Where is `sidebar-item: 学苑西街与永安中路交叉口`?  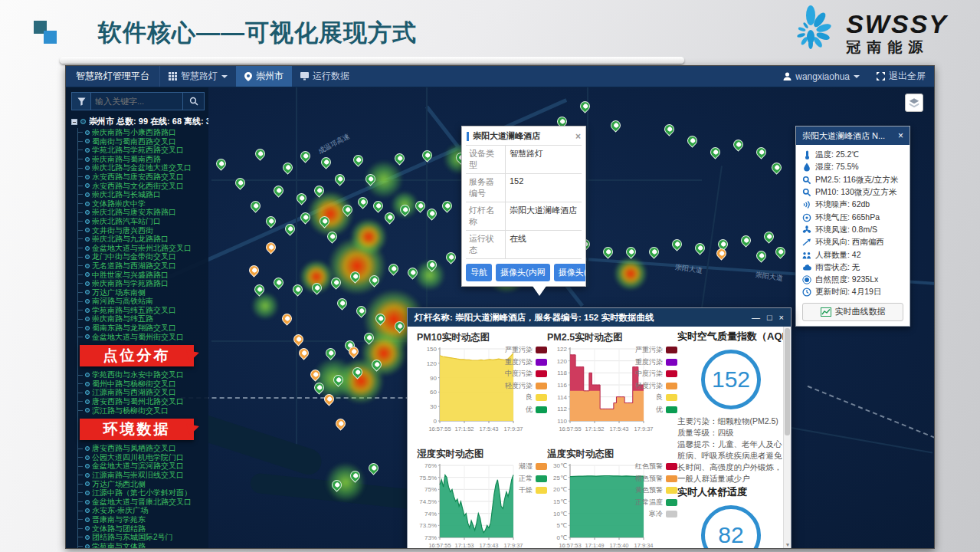
sidebar-item: 学苑西街与永安中路交叉口 is located at coordinates (141, 375).